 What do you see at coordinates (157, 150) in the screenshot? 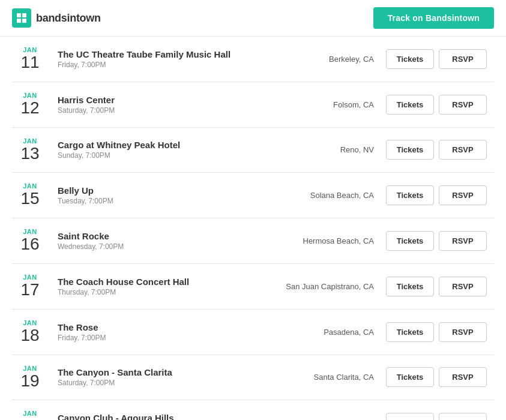
I see `event-info: Cargo at Whitney Peak Hotel Sunday, 7:00…` at bounding box center [157, 150].